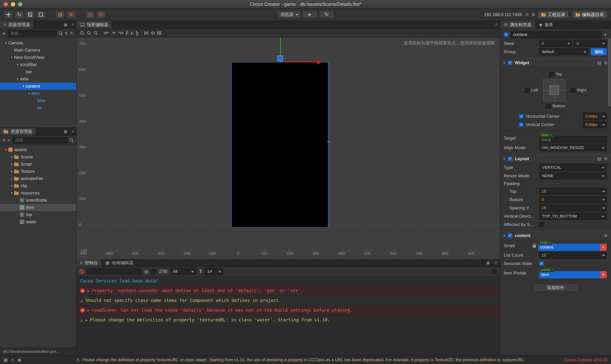 This screenshot has width=611, height=364. I want to click on local-coord-button, so click(90, 15).